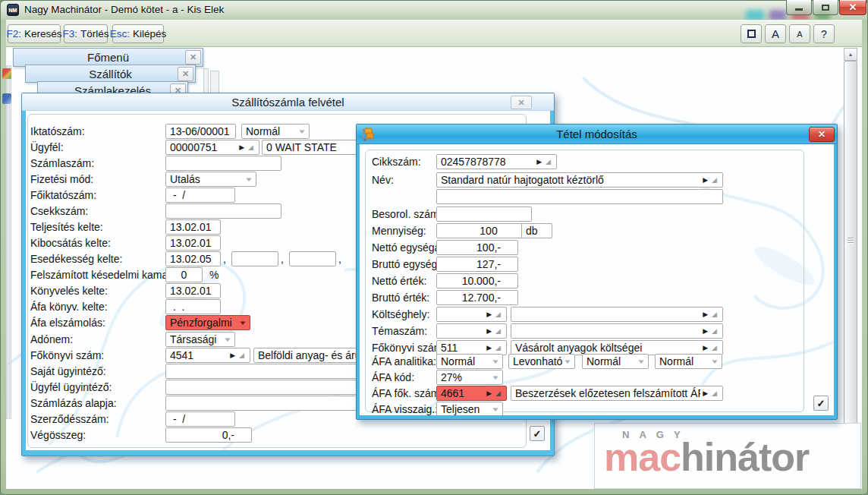  Describe the element at coordinates (824, 33) in the screenshot. I see `help-button: ?` at that location.